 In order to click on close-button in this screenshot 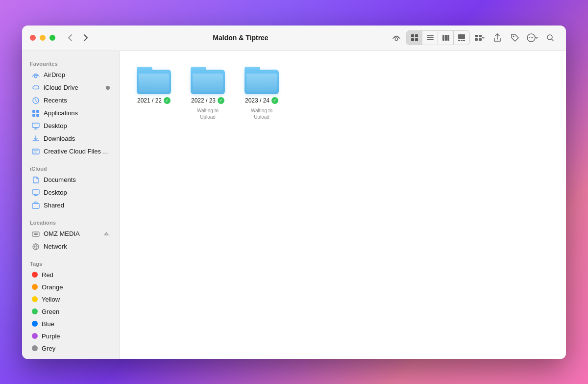, I will do `click(33, 38)`.